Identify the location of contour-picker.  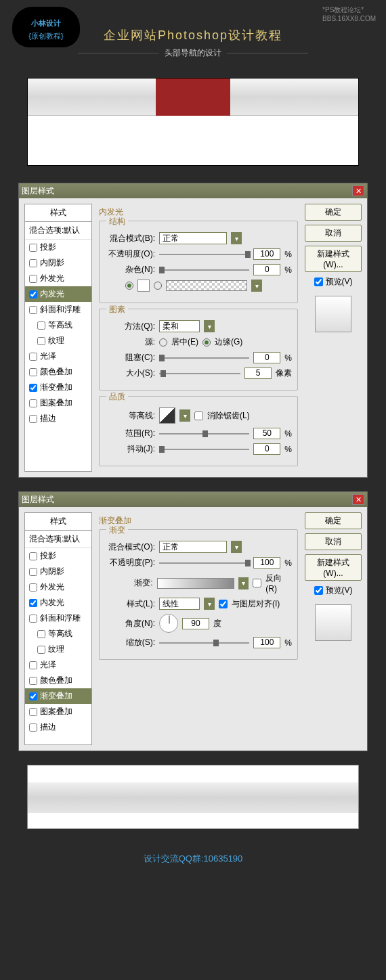
(167, 416).